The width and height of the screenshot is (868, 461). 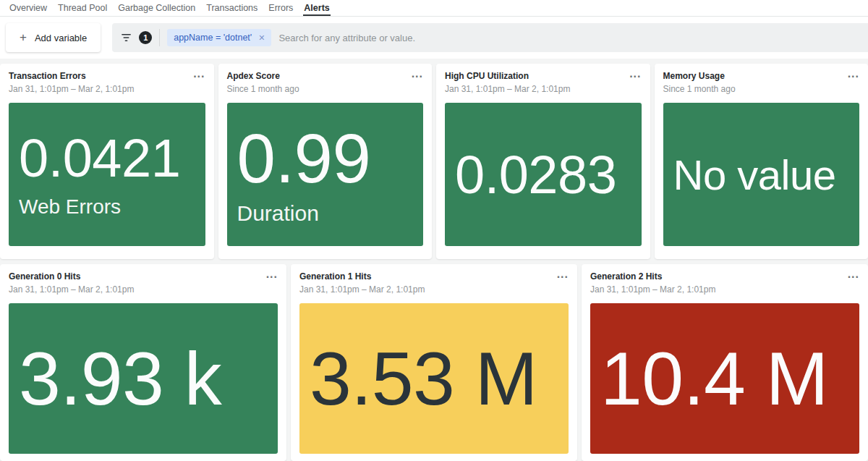 What do you see at coordinates (143, 363) in the screenshot?
I see `card-generation-0-hits: Generation 0 Hits Jan 31, 1:01pm – Mar 2…` at bounding box center [143, 363].